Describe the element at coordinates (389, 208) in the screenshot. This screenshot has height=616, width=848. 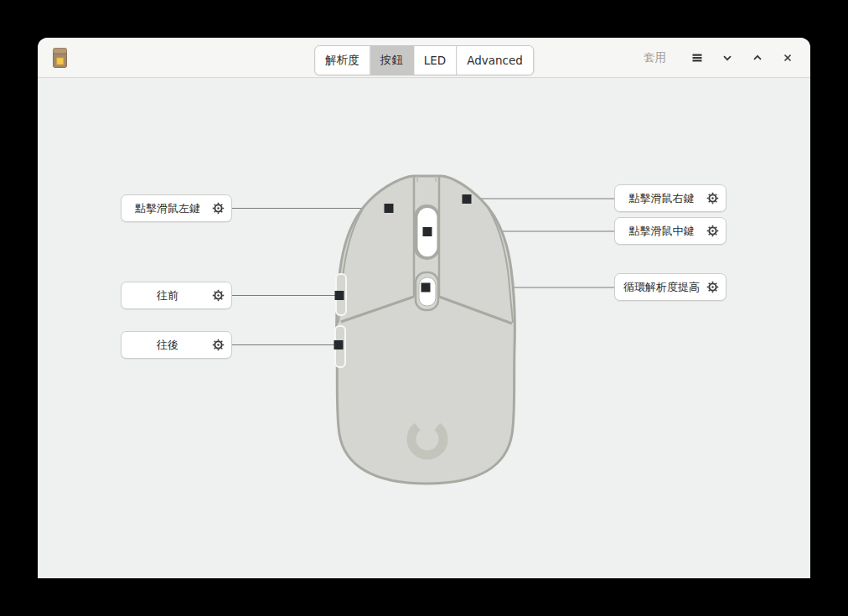
I see `marker-left-button` at that location.